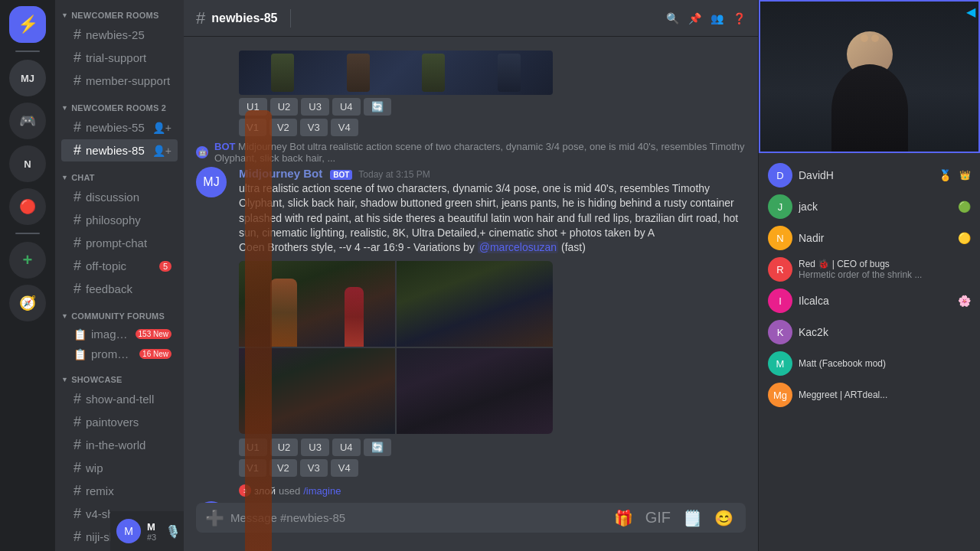  I want to click on add-server-icon: +, so click(28, 260).